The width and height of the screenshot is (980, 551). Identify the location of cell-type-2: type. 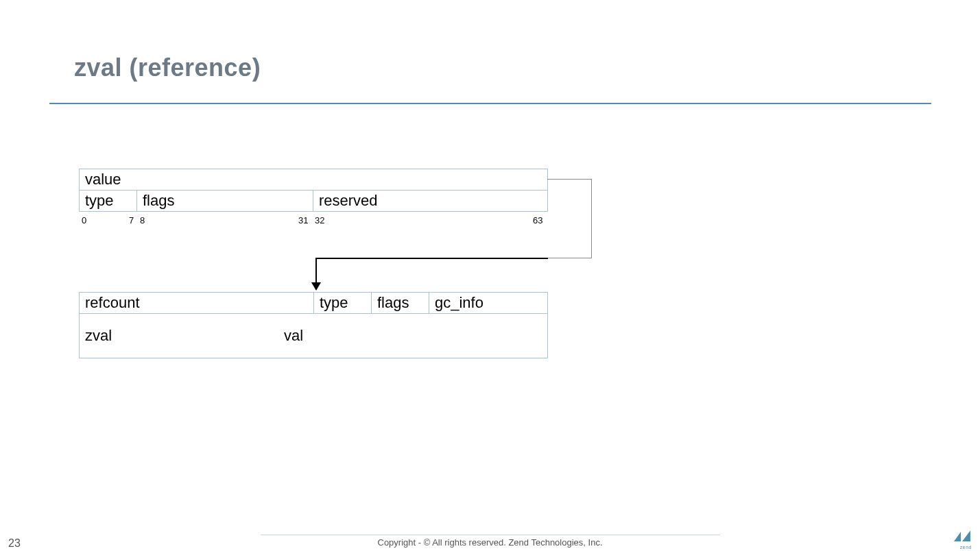
(343, 303).